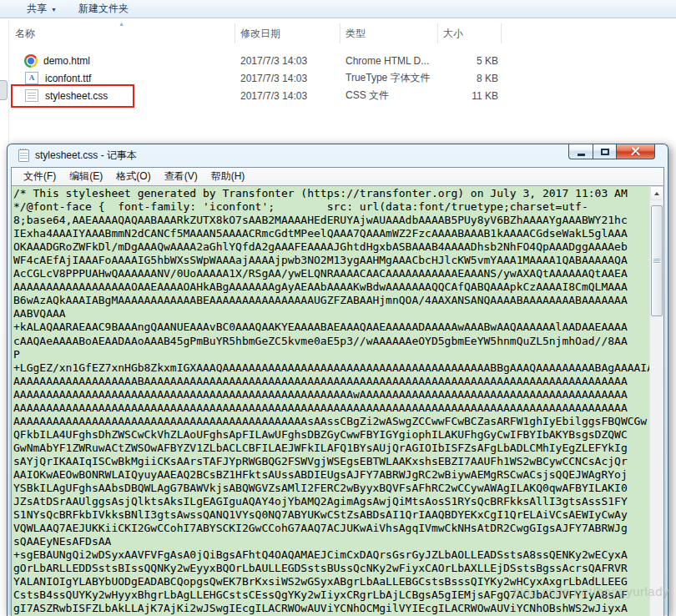 Image resolution: width=676 pixels, height=616 pixels. I want to click on close-button, so click(636, 152).